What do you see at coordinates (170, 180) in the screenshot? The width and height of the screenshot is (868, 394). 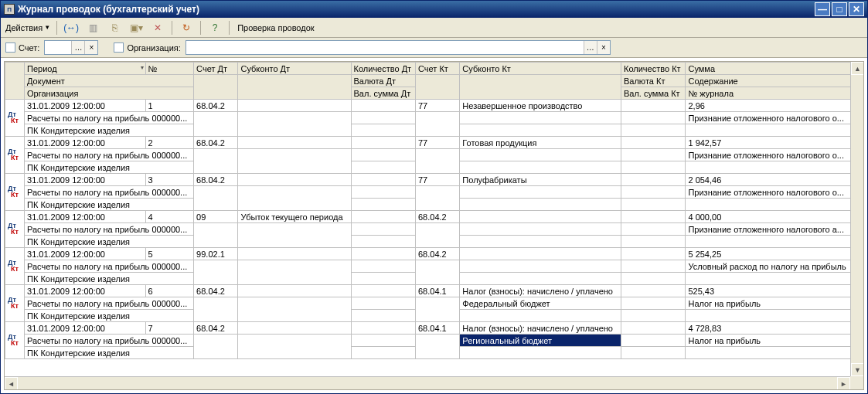 I see `cell-no: 3` at bounding box center [170, 180].